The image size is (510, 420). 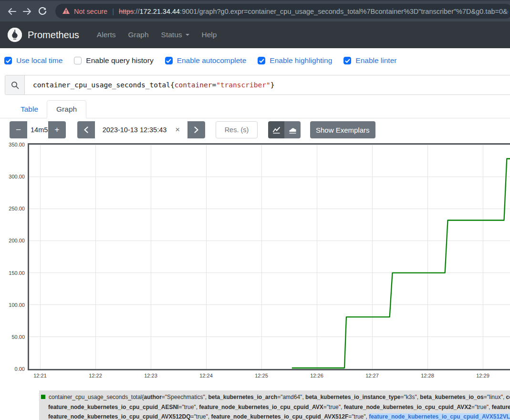 What do you see at coordinates (126, 11) in the screenshot?
I see `url-scheme: https` at bounding box center [126, 11].